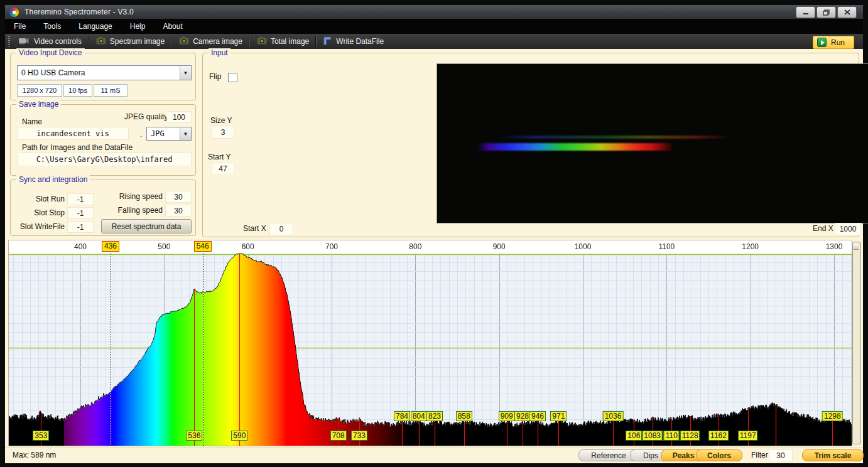 The height and width of the screenshot is (467, 868). What do you see at coordinates (507, 416) in the screenshot?
I see `peak-label: 909` at bounding box center [507, 416].